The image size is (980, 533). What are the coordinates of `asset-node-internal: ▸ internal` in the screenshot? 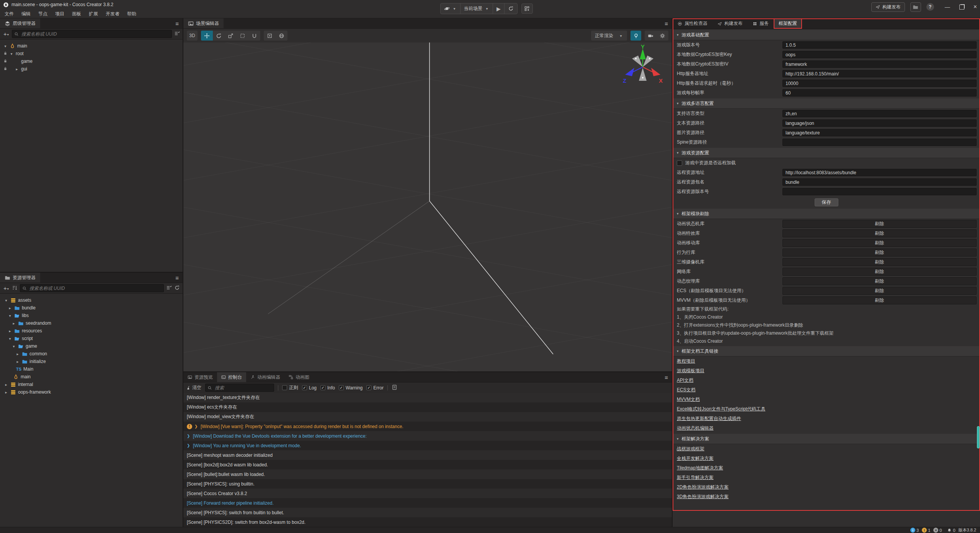 It's located at (91, 384).